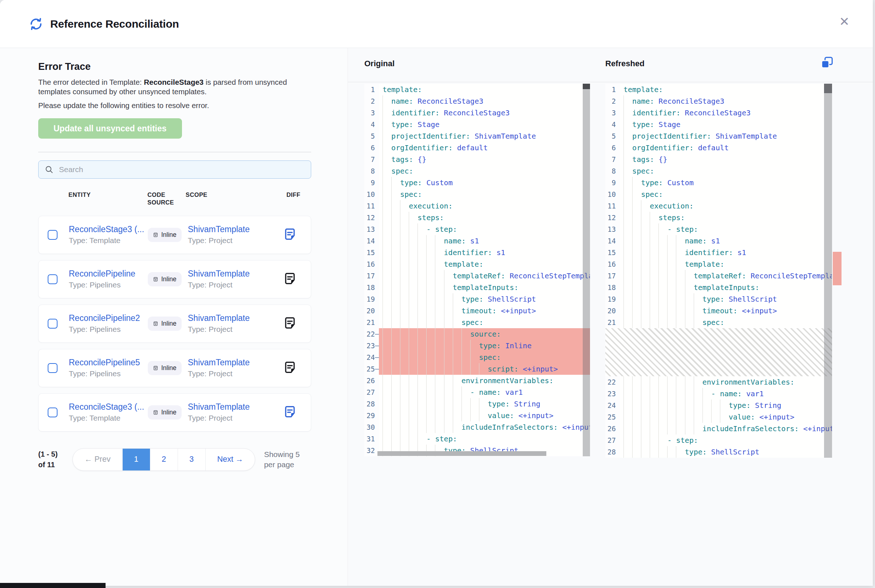 The width and height of the screenshot is (875, 588). What do you see at coordinates (371, 136) in the screenshot?
I see `line-number: 5` at bounding box center [371, 136].